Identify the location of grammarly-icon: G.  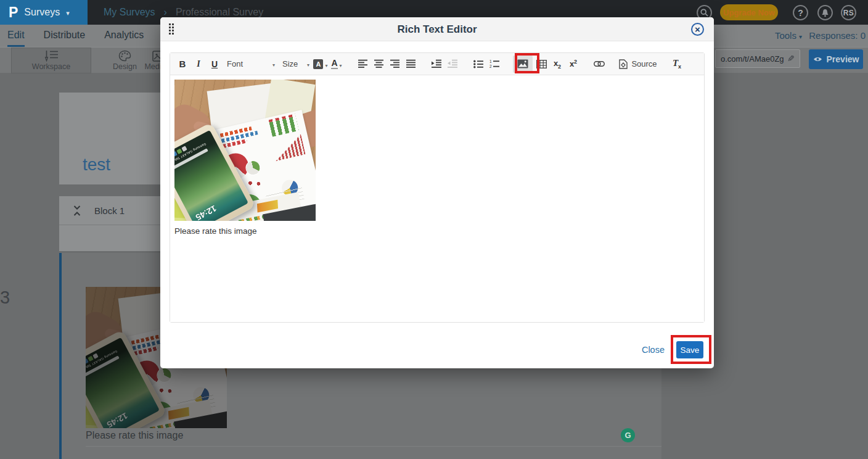
(628, 436).